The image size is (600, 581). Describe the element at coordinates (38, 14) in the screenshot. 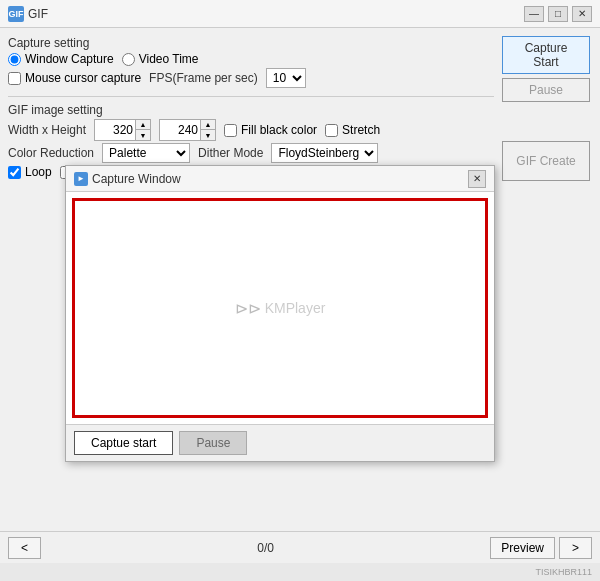

I see `window-title: GIF` at that location.